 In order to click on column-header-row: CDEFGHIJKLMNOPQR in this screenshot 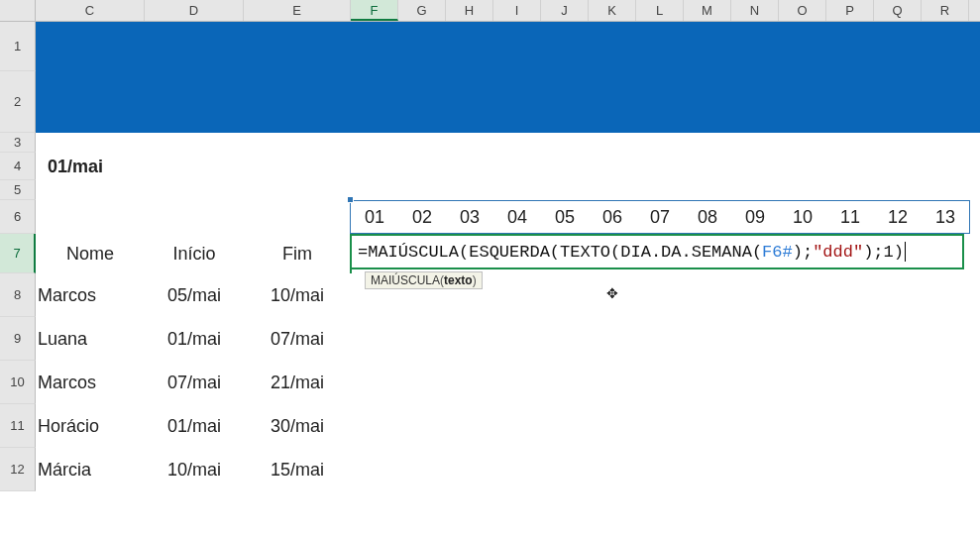, I will do `click(490, 11)`.